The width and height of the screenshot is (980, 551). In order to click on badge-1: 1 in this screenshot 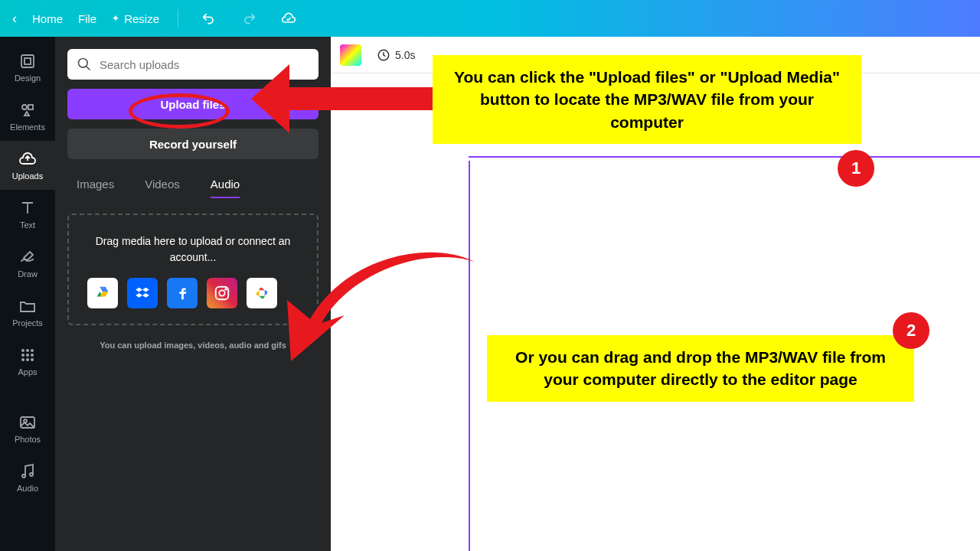, I will do `click(856, 168)`.